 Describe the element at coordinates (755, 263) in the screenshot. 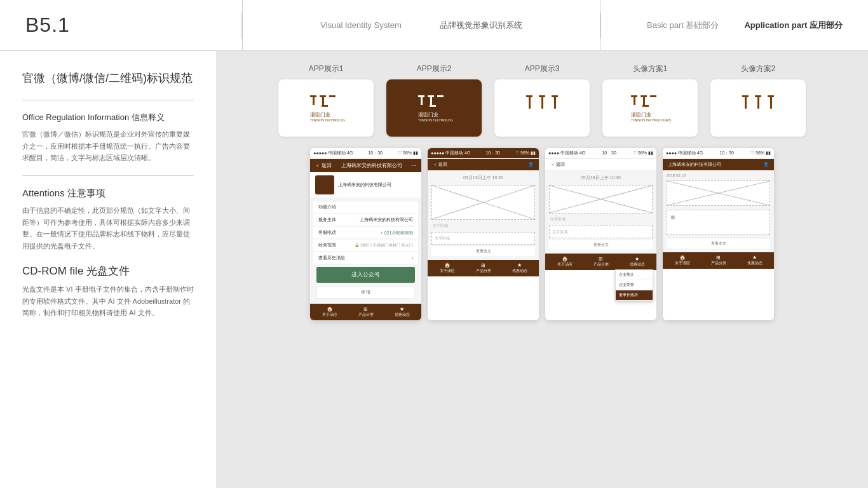

I see `phone4-footer-label-3: 优惠动态` at that location.